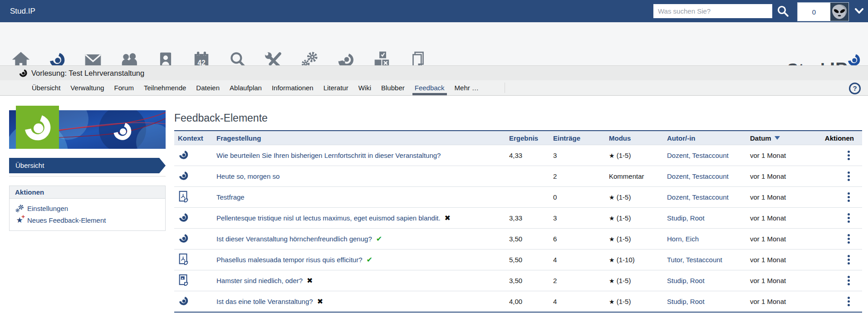 This screenshot has height=323, width=868. What do you see at coordinates (329, 155) in the screenshot?
I see `question-link: Wie beurteilen Sie Ihren bisherigen Lern…` at bounding box center [329, 155].